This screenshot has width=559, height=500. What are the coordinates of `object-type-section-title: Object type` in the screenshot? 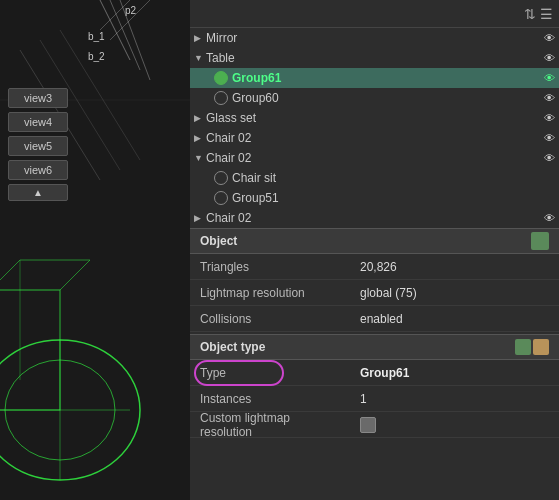 It's located at (232, 347).